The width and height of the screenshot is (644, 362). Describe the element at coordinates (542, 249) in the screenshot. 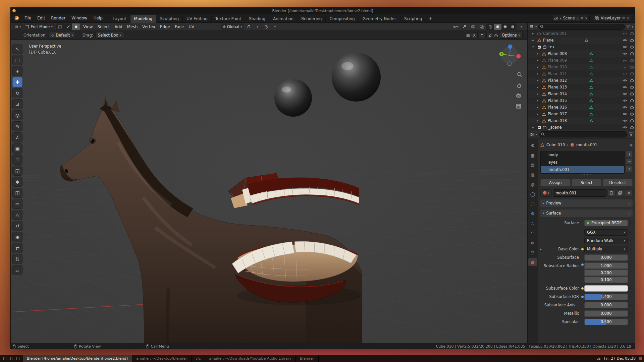

I see `expand-icon: ▸` at that location.